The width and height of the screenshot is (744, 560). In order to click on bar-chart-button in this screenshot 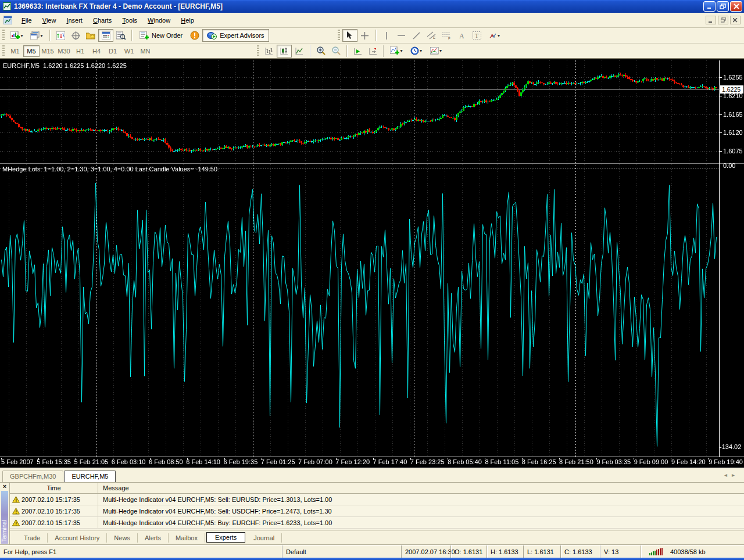, I will do `click(269, 51)`.